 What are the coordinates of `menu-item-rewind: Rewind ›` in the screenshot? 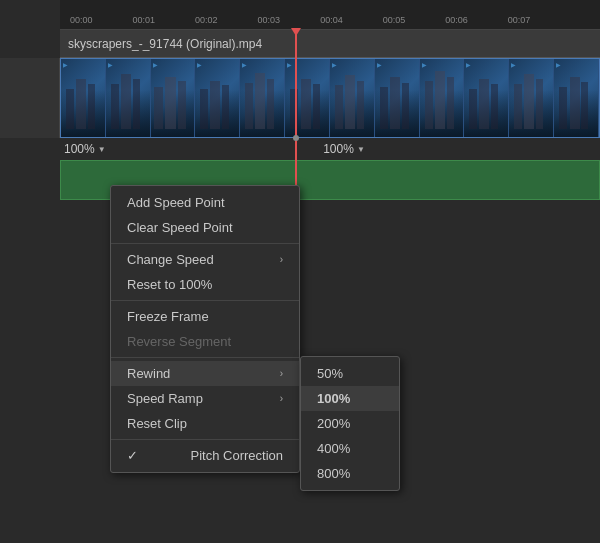 It's located at (205, 374).